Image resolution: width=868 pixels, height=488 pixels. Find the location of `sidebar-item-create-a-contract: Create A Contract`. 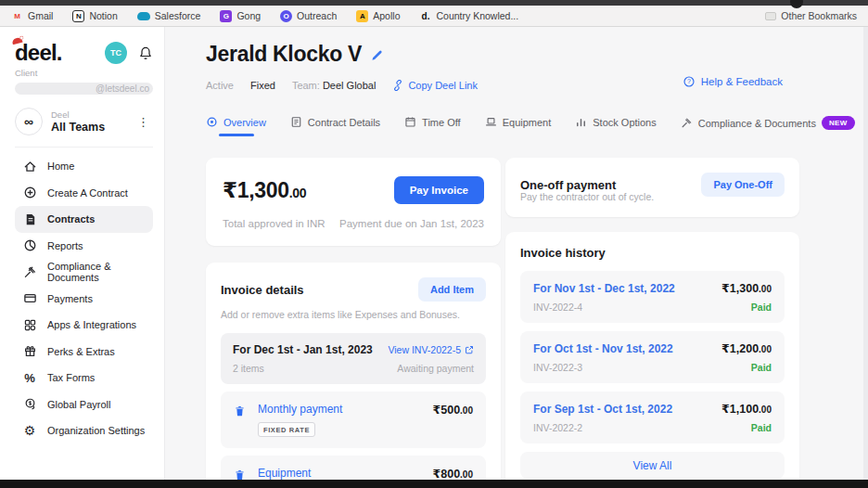

sidebar-item-create-a-contract: Create A Contract is located at coordinates (83, 193).